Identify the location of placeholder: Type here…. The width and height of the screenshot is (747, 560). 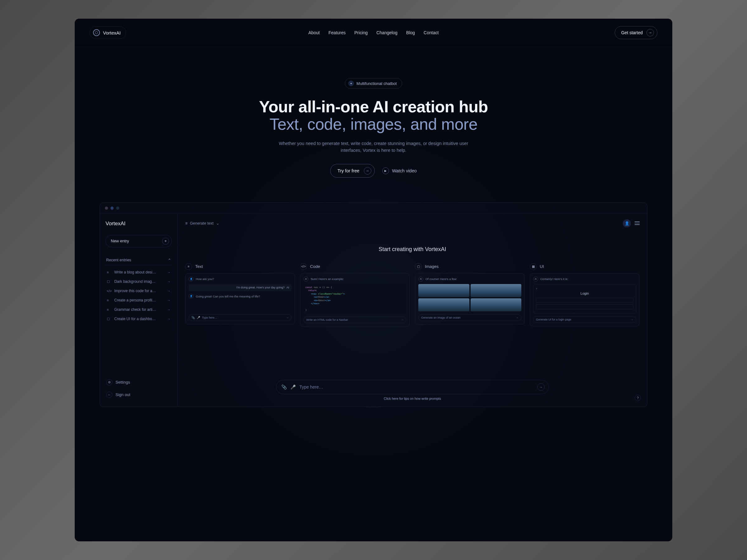
(209, 318).